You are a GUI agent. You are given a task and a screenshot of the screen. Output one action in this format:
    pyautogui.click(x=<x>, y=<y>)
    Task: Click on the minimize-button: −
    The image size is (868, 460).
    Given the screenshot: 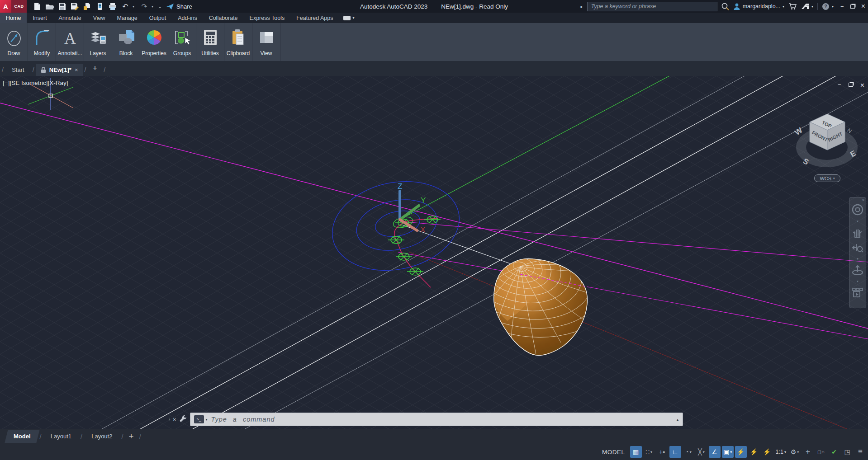 What is the action you would take?
    pyautogui.click(x=842, y=6)
    